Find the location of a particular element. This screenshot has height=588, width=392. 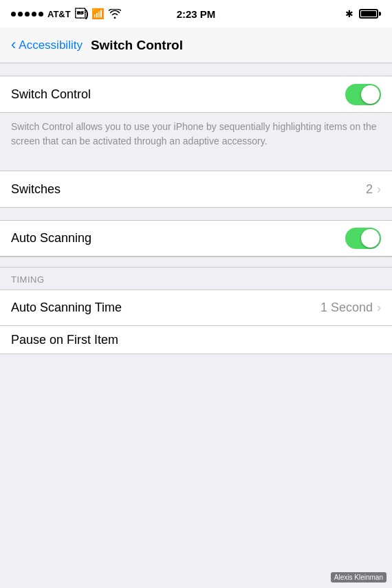

status-bar-time: 2:23 PM is located at coordinates (197, 14).